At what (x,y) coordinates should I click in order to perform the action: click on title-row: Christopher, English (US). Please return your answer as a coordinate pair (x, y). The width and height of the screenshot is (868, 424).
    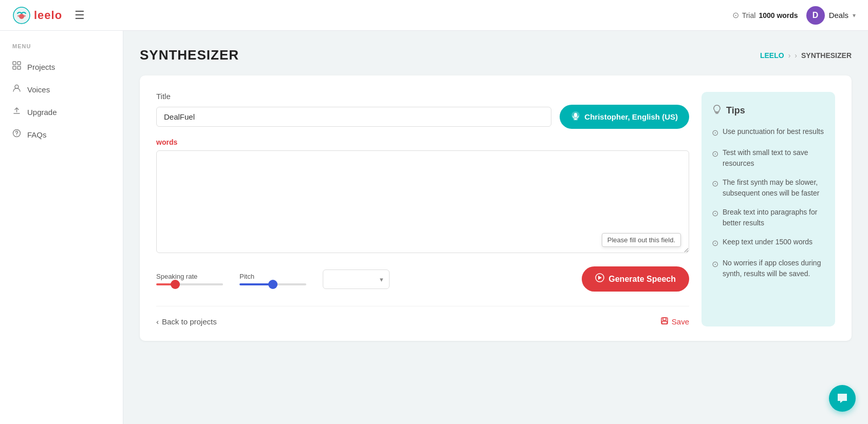
    Looking at the image, I should click on (422, 117).